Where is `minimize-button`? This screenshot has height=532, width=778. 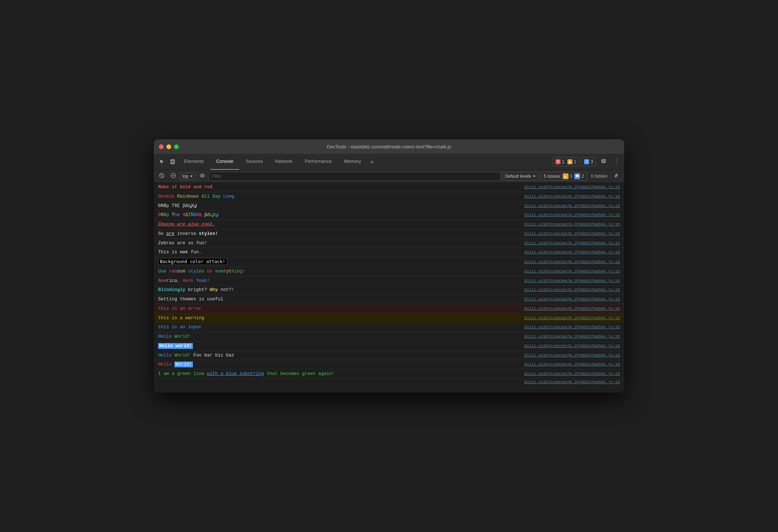
minimize-button is located at coordinates (169, 147).